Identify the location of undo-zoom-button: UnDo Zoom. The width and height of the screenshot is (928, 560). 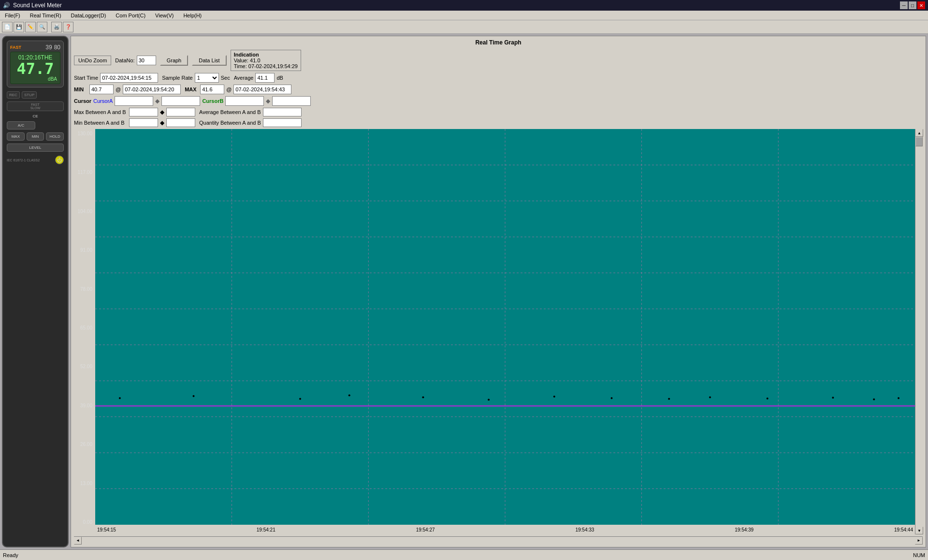
(93, 60).